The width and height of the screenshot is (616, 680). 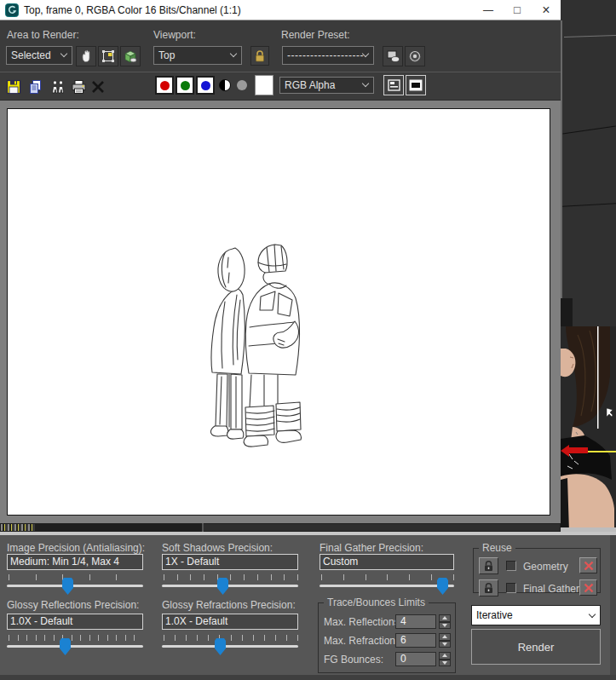 What do you see at coordinates (416, 641) in the screenshot?
I see `max-refractions-input: 6` at bounding box center [416, 641].